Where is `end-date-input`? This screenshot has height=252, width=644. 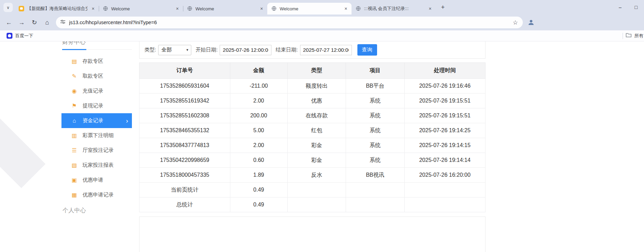
end-date-input is located at coordinates (326, 50).